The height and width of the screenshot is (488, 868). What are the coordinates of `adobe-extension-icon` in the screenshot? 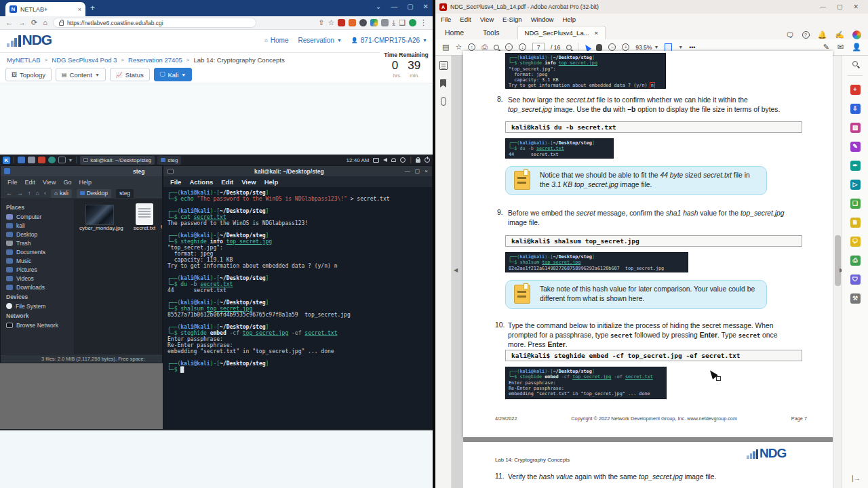 It's located at (342, 23).